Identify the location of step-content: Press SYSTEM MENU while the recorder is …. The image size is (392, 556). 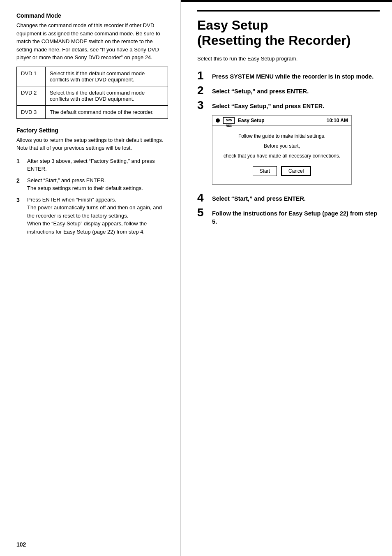
(293, 76).